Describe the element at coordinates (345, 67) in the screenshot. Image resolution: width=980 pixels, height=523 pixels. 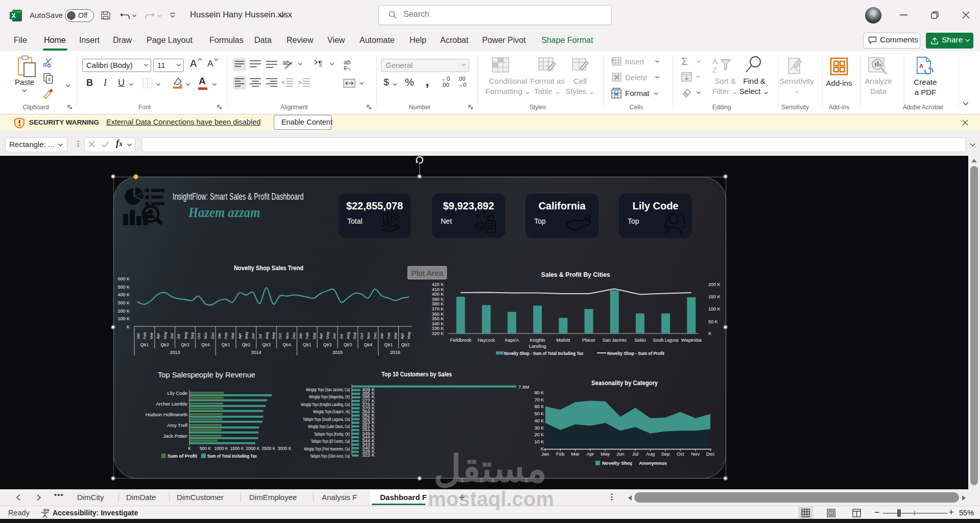
I see `svg-text: c` at that location.